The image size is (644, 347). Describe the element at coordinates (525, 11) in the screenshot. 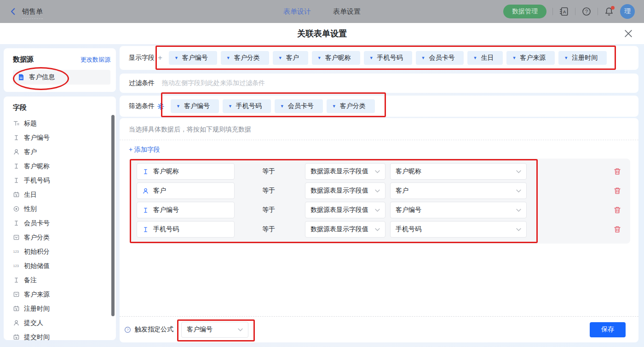

I see `data-manage-button: 数据管理` at that location.